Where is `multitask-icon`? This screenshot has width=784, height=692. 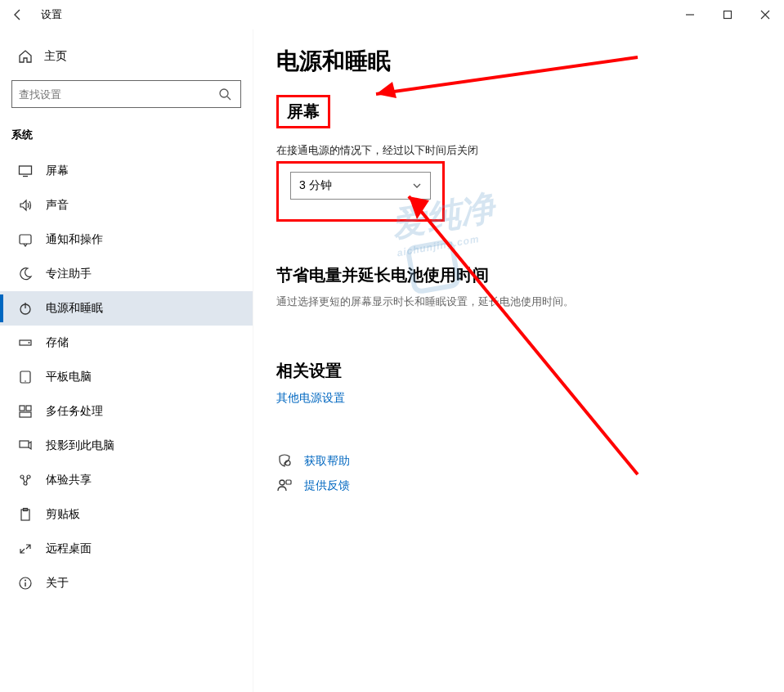 multitask-icon is located at coordinates (25, 411).